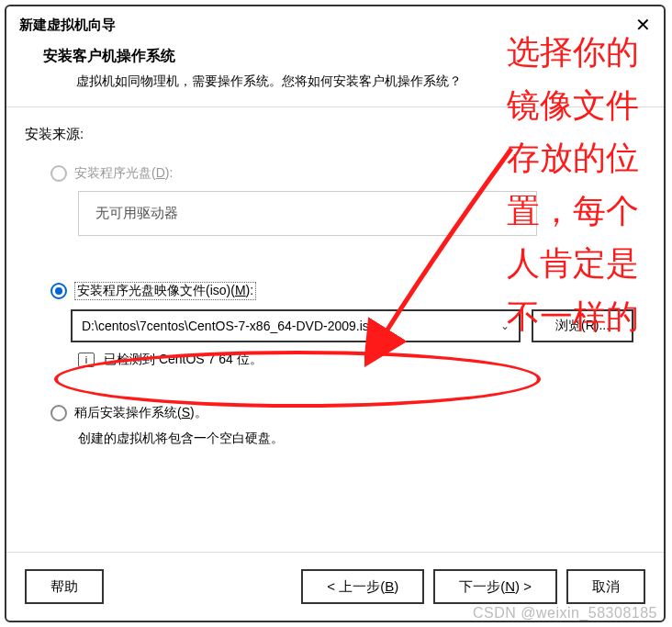 Image resolution: width=672 pixels, height=627 pixels. What do you see at coordinates (566, 613) in the screenshot?
I see `watermark: CSDN @weixin_58308185` at bounding box center [566, 613].